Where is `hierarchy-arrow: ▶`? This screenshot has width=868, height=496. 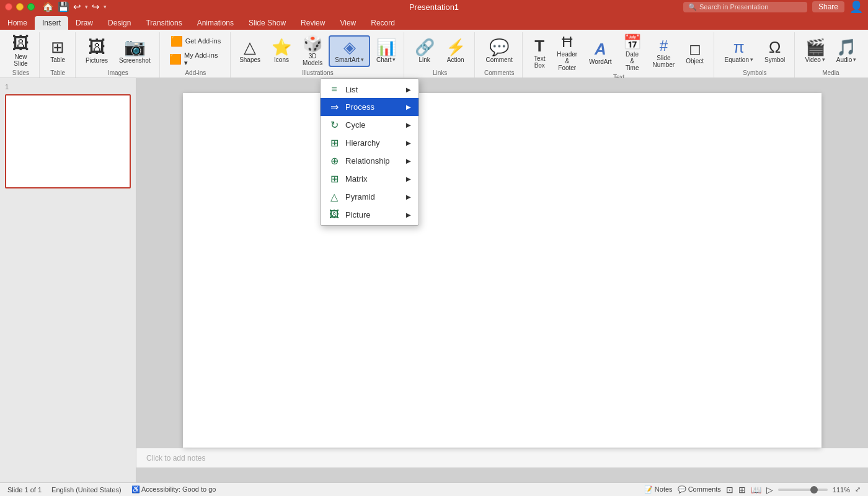 hierarchy-arrow: ▶ is located at coordinates (409, 143).